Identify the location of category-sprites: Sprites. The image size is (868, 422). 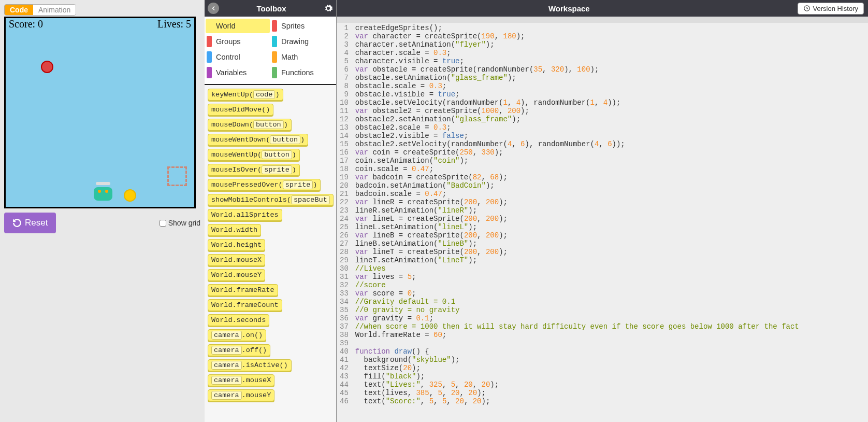
(303, 26).